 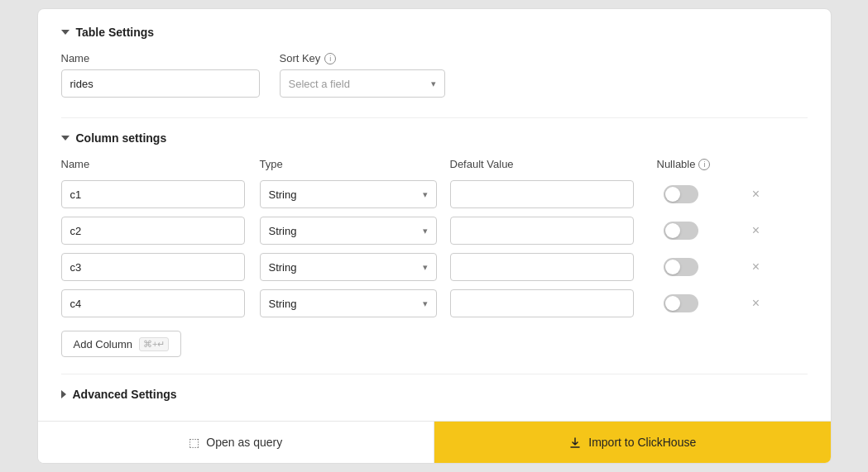 I want to click on name-label: Name, so click(x=161, y=58).